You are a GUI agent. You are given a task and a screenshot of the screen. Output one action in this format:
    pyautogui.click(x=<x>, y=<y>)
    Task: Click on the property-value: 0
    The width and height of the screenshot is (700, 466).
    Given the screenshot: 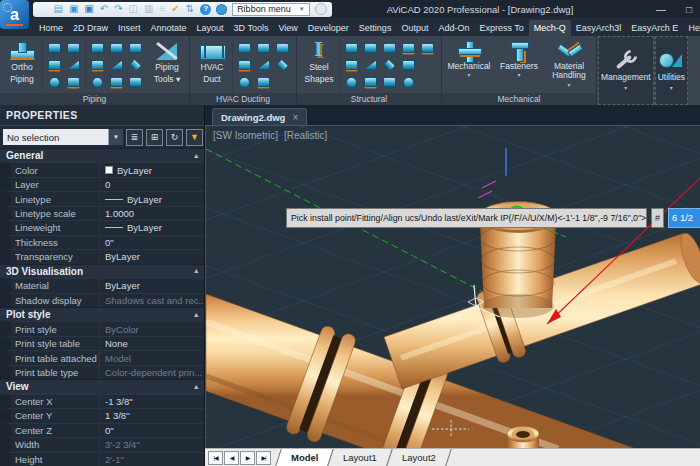 What is the action you would take?
    pyautogui.click(x=152, y=184)
    